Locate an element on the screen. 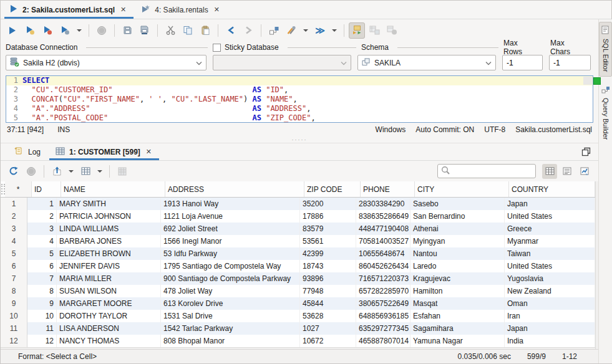 This screenshot has height=364, width=612. cell-address: 692 Joliet Street is located at coordinates (231, 229).